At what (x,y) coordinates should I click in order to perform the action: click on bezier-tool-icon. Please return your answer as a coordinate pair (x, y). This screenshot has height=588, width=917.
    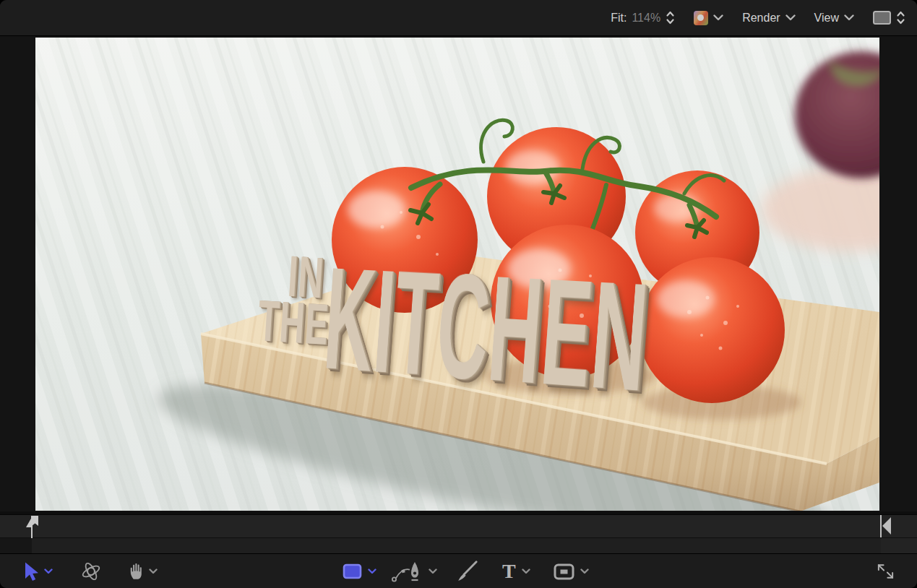
    Looking at the image, I should click on (407, 571).